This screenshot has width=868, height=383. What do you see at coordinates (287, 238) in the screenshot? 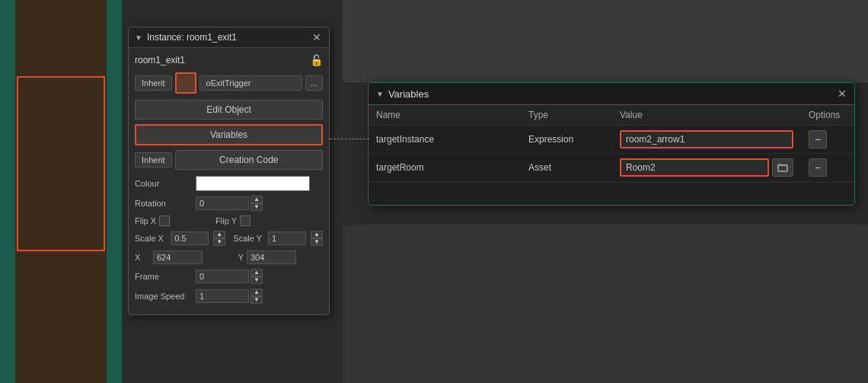
I see `scale-y-input` at bounding box center [287, 238].